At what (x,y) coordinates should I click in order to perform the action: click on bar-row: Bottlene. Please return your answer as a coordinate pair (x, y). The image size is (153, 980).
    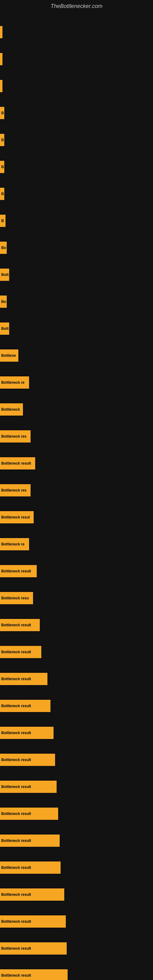
    Looking at the image, I should click on (76, 355).